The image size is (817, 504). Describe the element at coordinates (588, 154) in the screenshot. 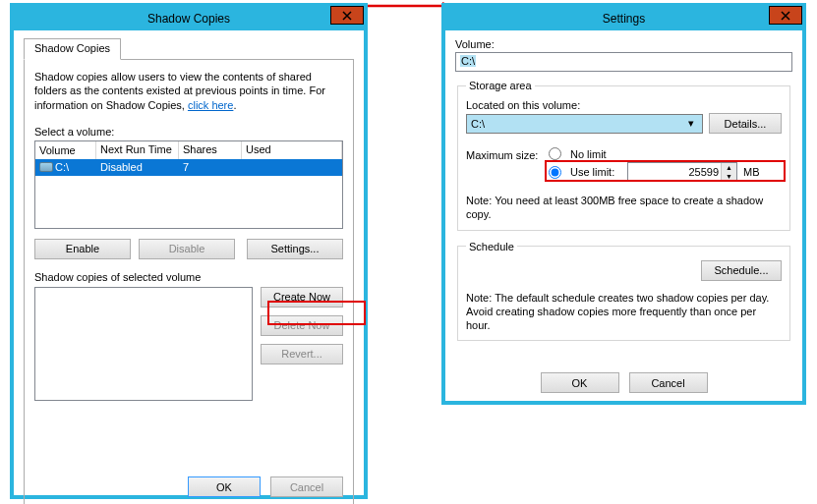

I see `no-limit-label: No limit` at that location.